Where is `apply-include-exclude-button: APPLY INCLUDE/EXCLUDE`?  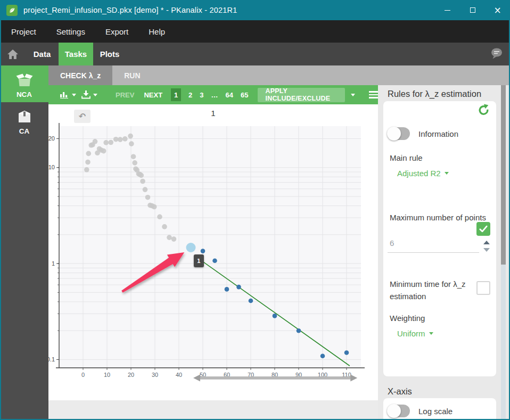
apply-include-exclude-button: APPLY INCLUDE/EXCLUDE is located at coordinates (301, 95).